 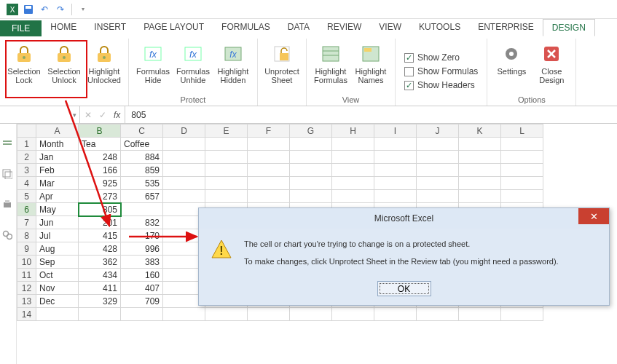 I want to click on dialog-titlebar: Microsoft Excel ✕, so click(x=404, y=218).